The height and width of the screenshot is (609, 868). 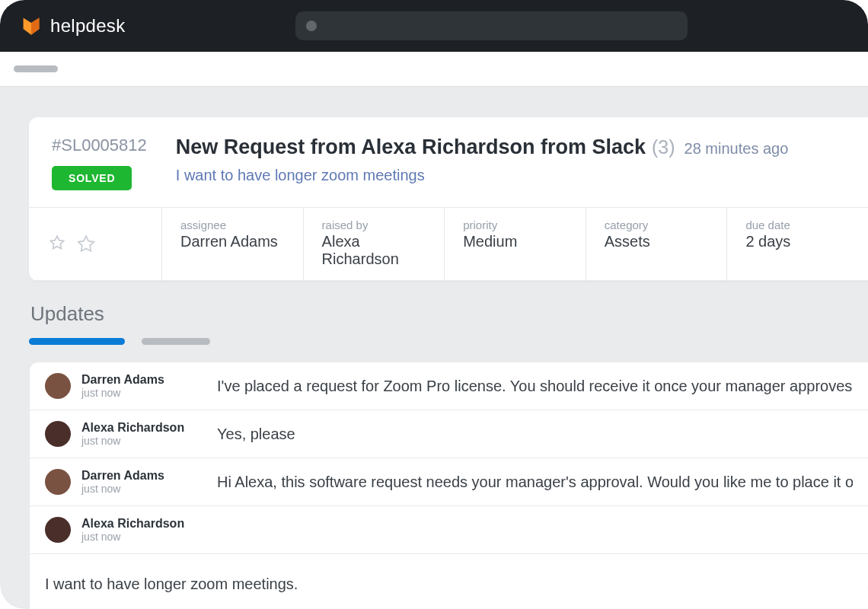 What do you see at coordinates (449, 582) in the screenshot?
I see `ticket-body-text: I want to have longer zoom meetings.` at bounding box center [449, 582].